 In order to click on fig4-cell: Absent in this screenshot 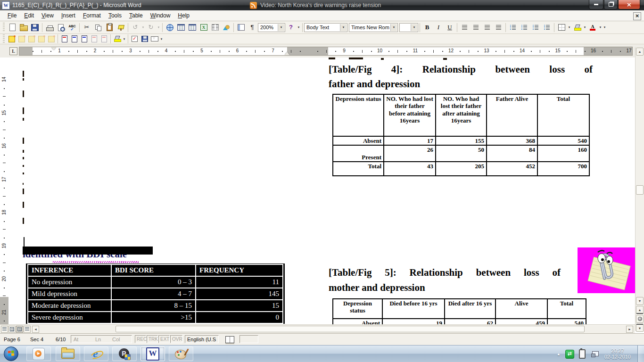, I will do `click(358, 140)`.